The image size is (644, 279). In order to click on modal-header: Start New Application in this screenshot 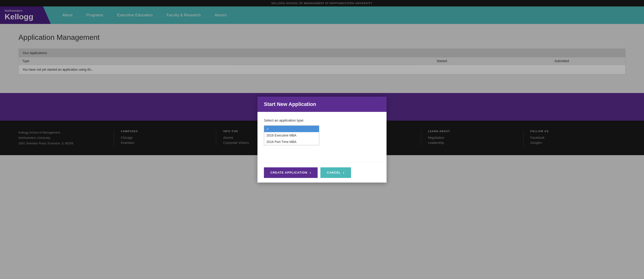, I will do `click(322, 104)`.